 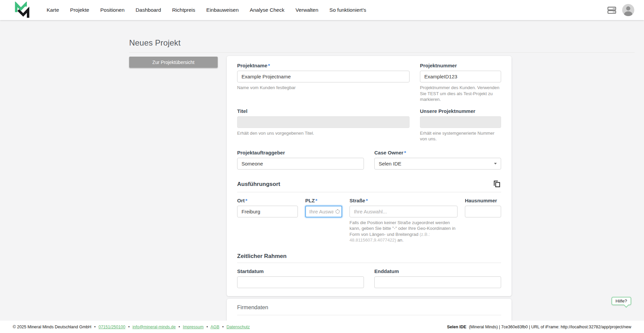 I want to click on strasse-input, so click(x=404, y=212).